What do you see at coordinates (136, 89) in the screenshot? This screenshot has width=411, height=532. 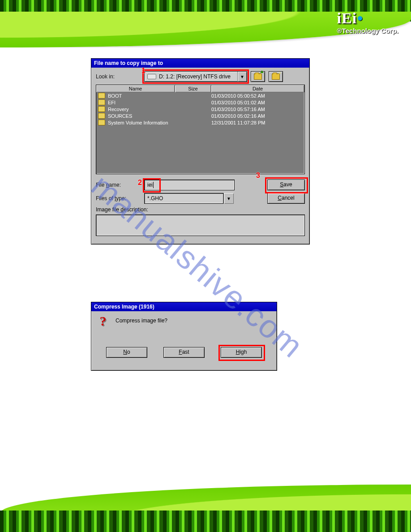 I see `col-name: Name` at bounding box center [136, 89].